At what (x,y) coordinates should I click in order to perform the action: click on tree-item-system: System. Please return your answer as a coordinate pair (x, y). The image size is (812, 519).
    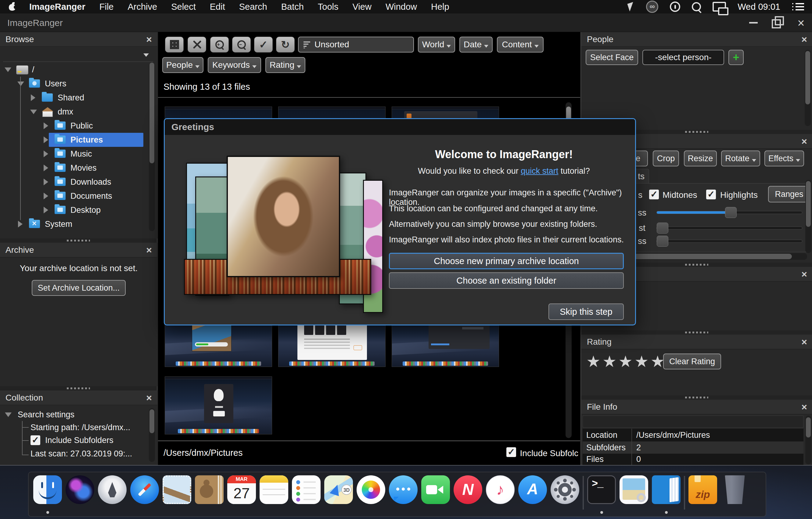
    Looking at the image, I should click on (71, 224).